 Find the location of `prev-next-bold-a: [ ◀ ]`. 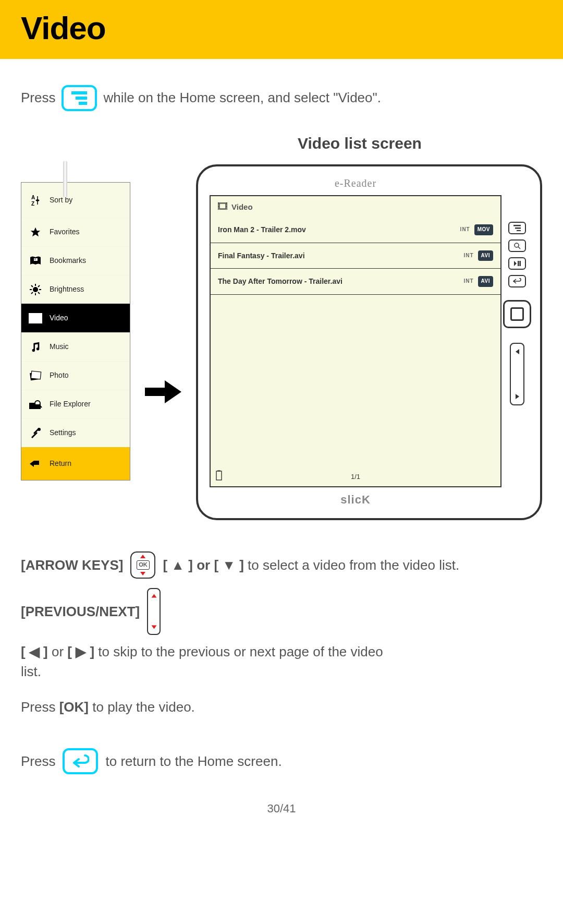

prev-next-bold-a: [ ◀ ] is located at coordinates (36, 652).